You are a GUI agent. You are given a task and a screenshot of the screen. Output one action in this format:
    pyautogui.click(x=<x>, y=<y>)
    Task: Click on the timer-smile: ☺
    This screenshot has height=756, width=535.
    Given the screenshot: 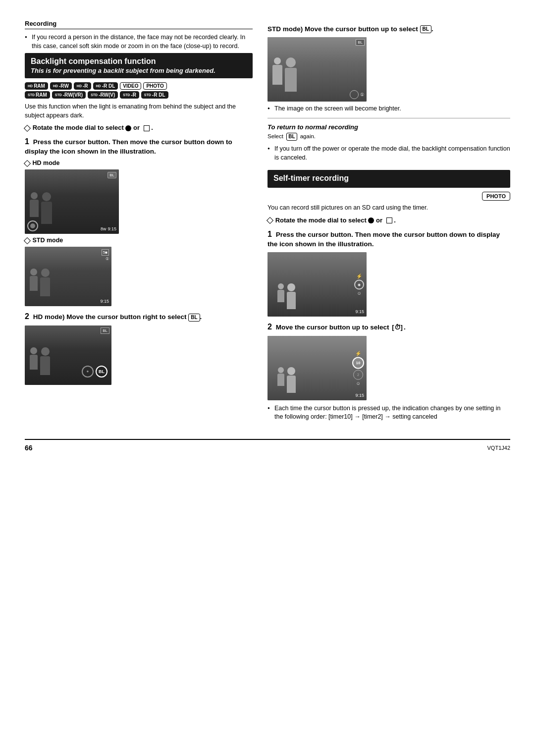 What is the action you would take?
    pyautogui.click(x=359, y=293)
    